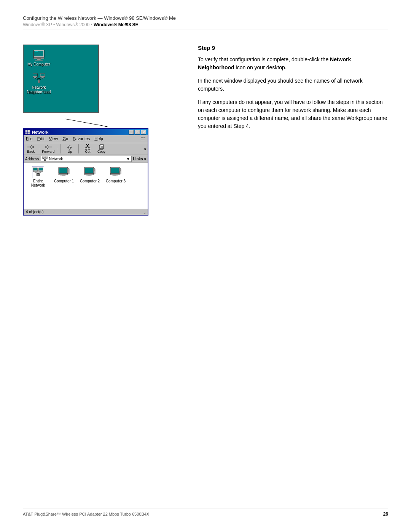 The image size is (411, 532). I want to click on window-title-text: Network, so click(37, 132).